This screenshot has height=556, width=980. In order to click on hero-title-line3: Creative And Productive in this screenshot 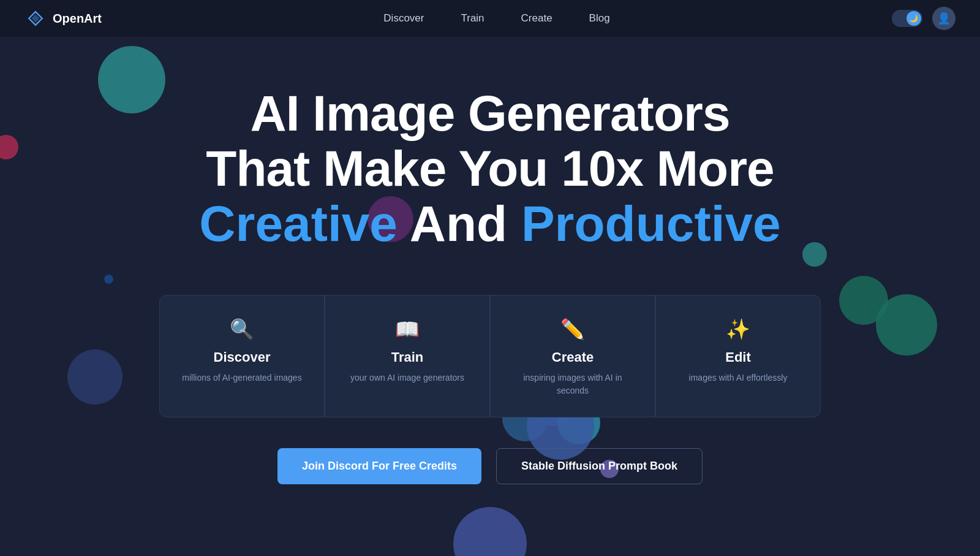, I will do `click(490, 224)`.